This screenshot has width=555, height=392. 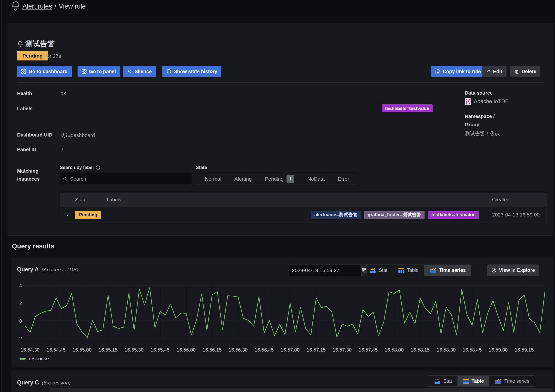 I want to click on matching-instances-label-line1: Matching, so click(x=28, y=171).